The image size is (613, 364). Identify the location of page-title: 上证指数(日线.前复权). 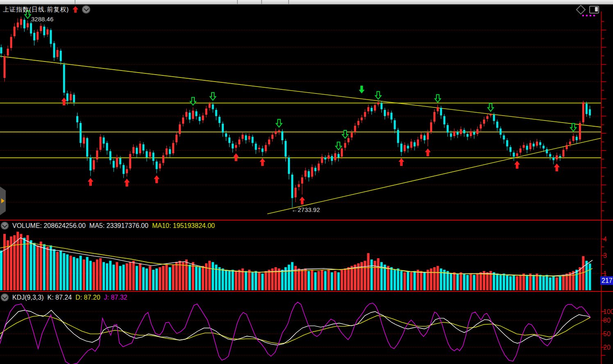
(36, 10).